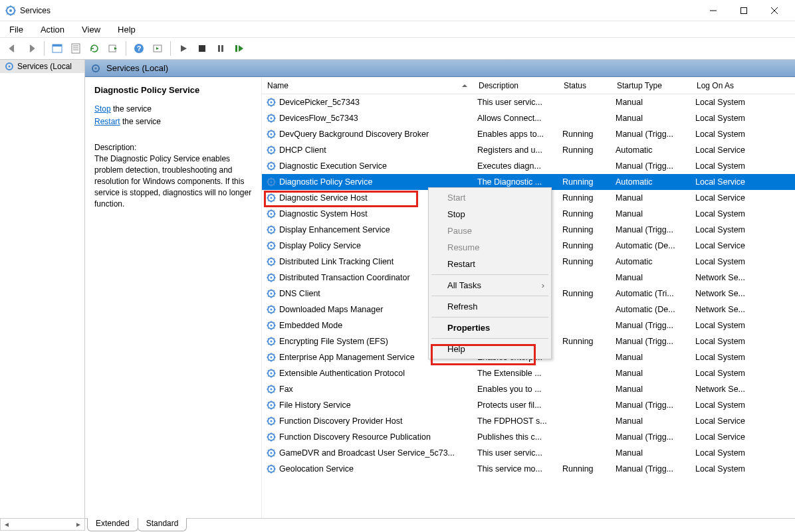 The height and width of the screenshot is (532, 795). Describe the element at coordinates (585, 85) in the screenshot. I see `column-status: Status` at that location.